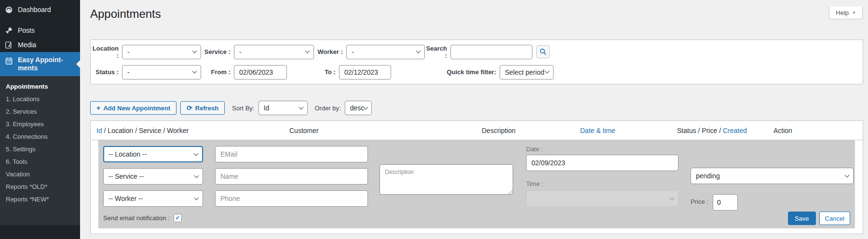 The width and height of the screenshot is (868, 239). I want to click on refresh-icon: ⟳, so click(190, 108).